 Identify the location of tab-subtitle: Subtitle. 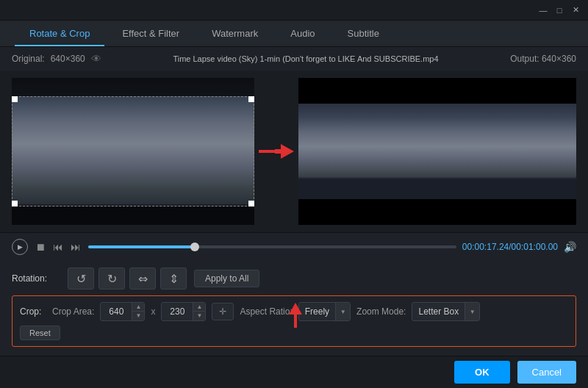
(363, 34).